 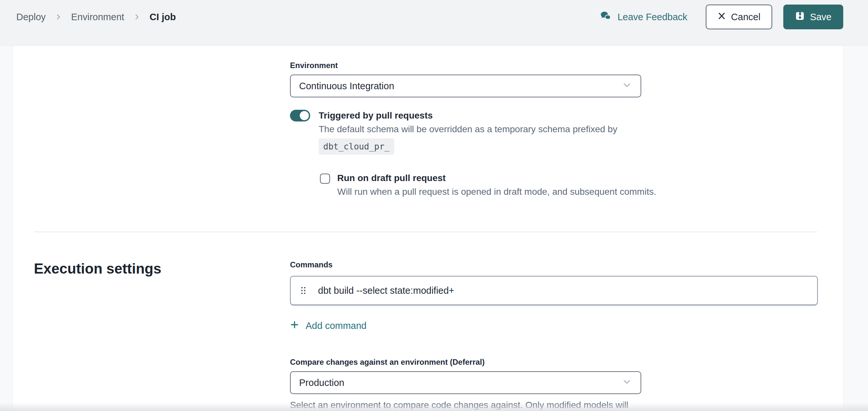 What do you see at coordinates (739, 17) in the screenshot?
I see `cancel-button: Cancel` at bounding box center [739, 17].